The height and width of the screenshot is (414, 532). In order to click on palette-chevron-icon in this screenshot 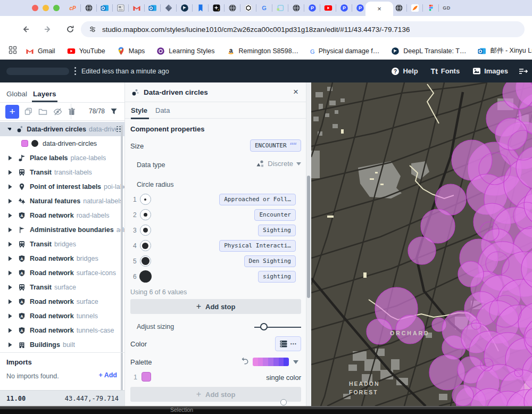, I will do `click(296, 362)`.